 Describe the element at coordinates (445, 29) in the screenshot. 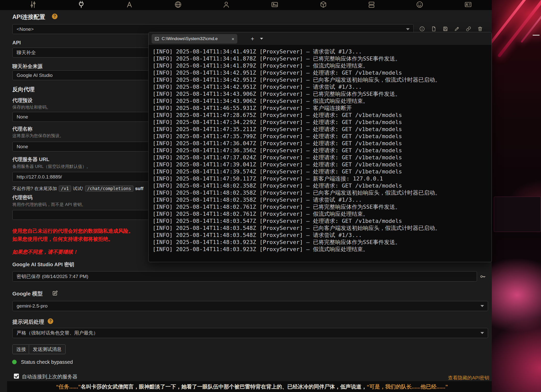

I see `save-icon` at that location.